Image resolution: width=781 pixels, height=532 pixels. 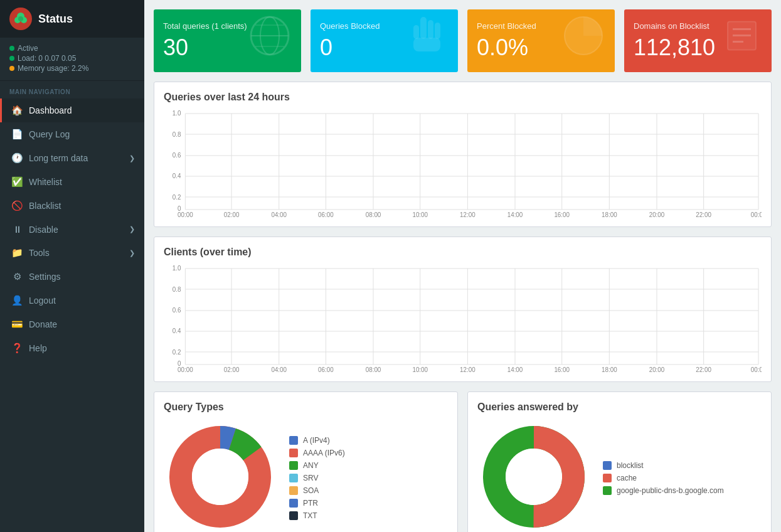 What do you see at coordinates (534, 476) in the screenshot?
I see `queries-answered-chart` at bounding box center [534, 476].